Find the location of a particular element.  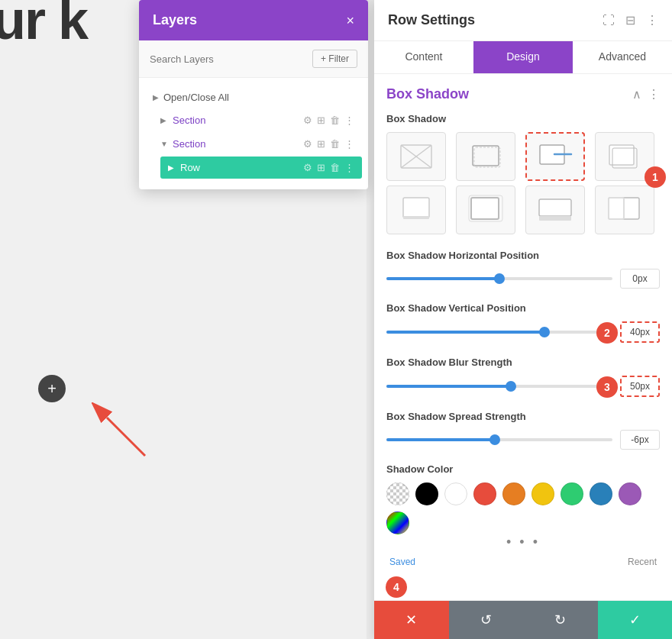

collapse-icon: ∧ is located at coordinates (637, 95).